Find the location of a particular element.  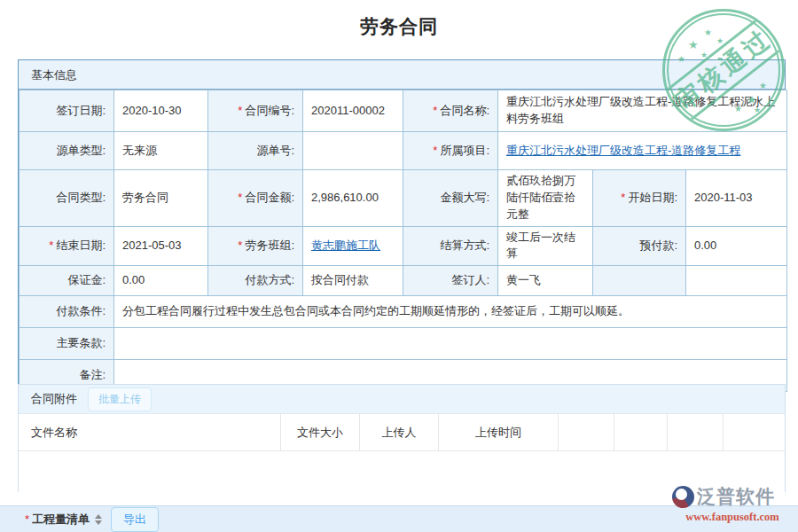

label-text: 劳务班组: is located at coordinates (270, 245).